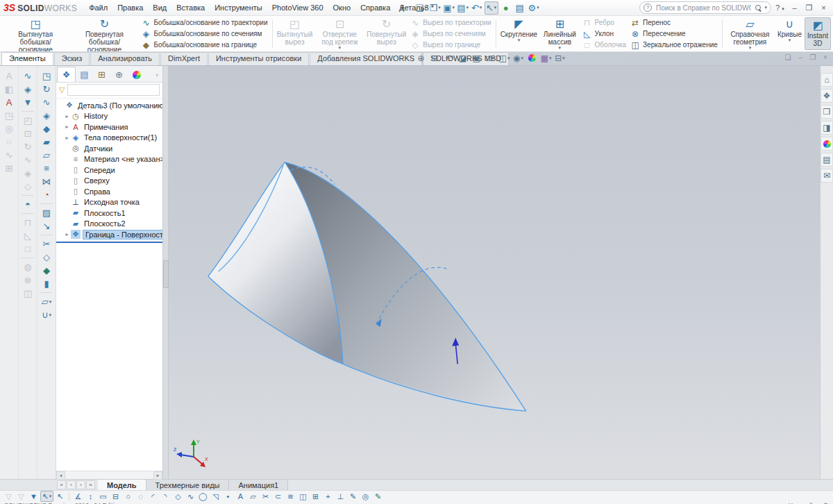 The image size is (833, 504). What do you see at coordinates (519, 33) in the screenshot?
I see `fillet-button: ◤ Скругление ▾` at bounding box center [519, 33].